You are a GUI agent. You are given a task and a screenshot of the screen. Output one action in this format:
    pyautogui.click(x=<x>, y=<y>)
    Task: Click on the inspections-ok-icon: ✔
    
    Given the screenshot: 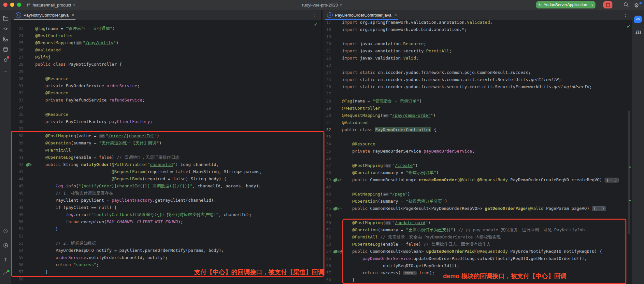 What is the action you would take?
    pyautogui.click(x=629, y=27)
    